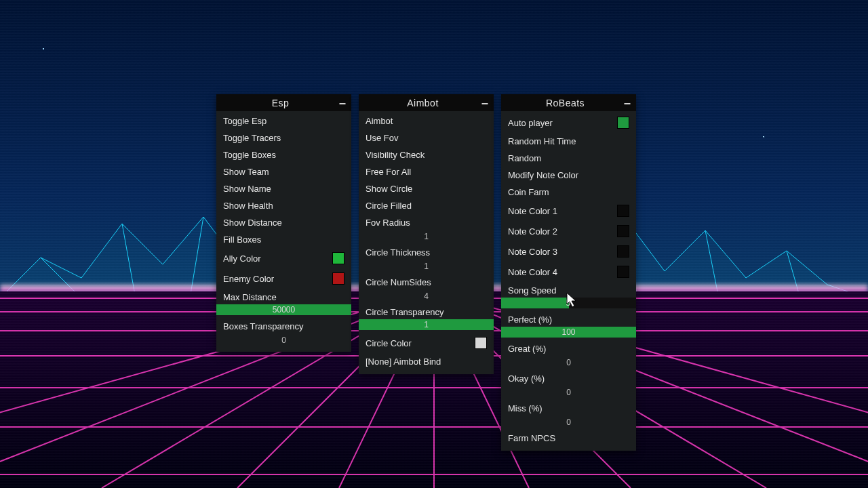  I want to click on color-row: Note Color 2, so click(568, 231).